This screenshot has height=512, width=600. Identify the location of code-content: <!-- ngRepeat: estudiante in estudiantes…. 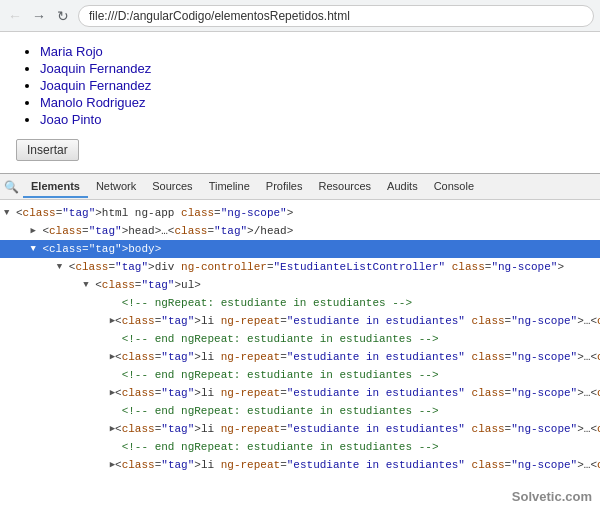
(267, 303).